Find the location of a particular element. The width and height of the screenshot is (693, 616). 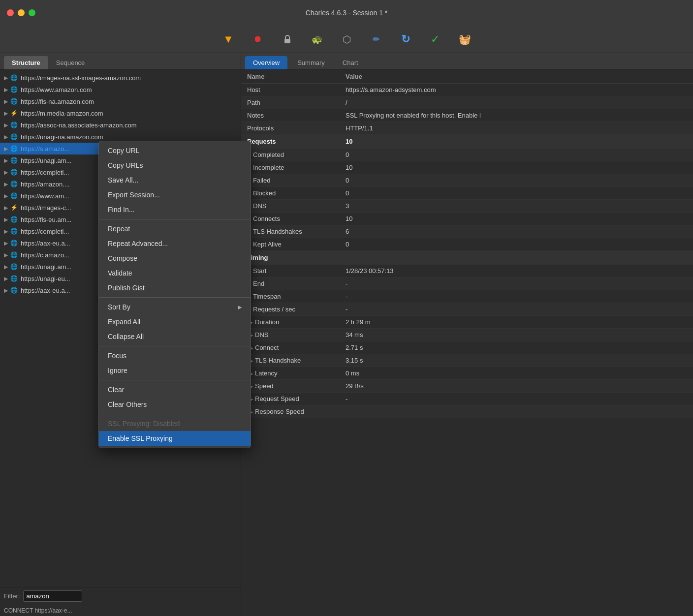

menu-enable-ssl-proxying: Enable SSL Proxying is located at coordinates (175, 438).